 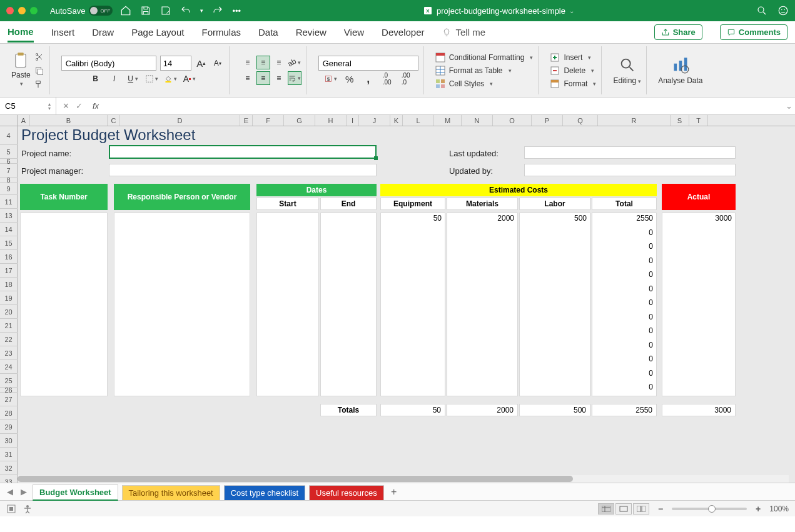 What do you see at coordinates (9, 312) in the screenshot?
I see `row-header-20: 20` at bounding box center [9, 312].